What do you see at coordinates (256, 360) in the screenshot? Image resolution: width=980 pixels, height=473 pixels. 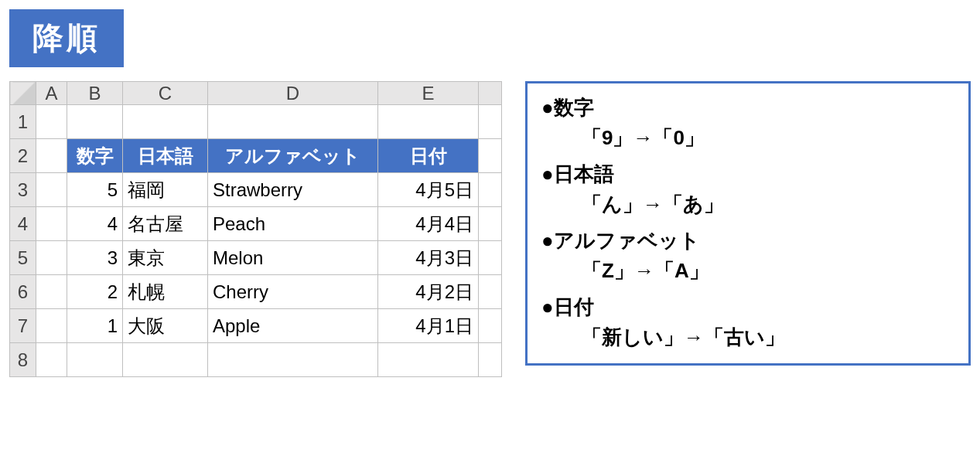 I see `row-8: 8` at bounding box center [256, 360].